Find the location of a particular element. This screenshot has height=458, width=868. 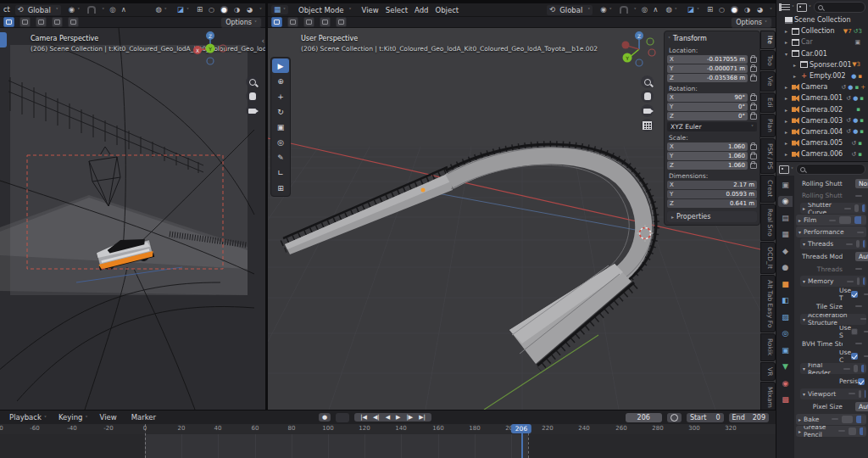

pivot-point-dropdown: ◉ ˅ is located at coordinates (75, 10).